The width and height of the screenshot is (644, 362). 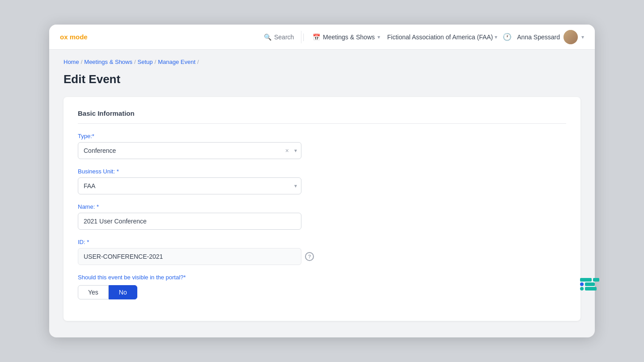 What do you see at coordinates (322, 37) in the screenshot?
I see `navbar: ox mode 🔍 Search | 📅 Meetings & Shows ▾ …` at bounding box center [322, 37].